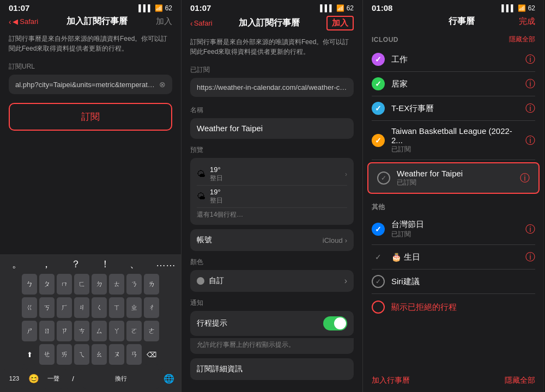 The height and width of the screenshot is (392, 545). Describe the element at coordinates (17, 264) in the screenshot. I see `kb-key-period: 。` at that location.